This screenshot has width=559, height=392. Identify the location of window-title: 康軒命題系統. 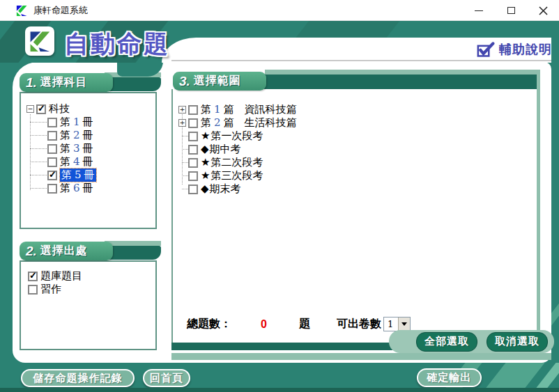
(61, 10).